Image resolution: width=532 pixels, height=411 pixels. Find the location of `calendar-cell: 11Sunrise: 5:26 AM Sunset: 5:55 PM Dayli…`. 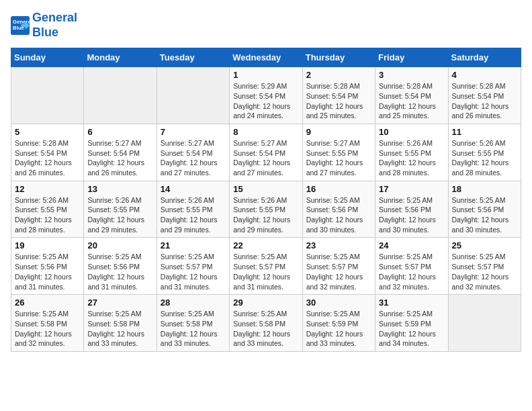

calendar-cell: 11Sunrise: 5:26 AM Sunset: 5:55 PM Dayli… is located at coordinates (484, 152).